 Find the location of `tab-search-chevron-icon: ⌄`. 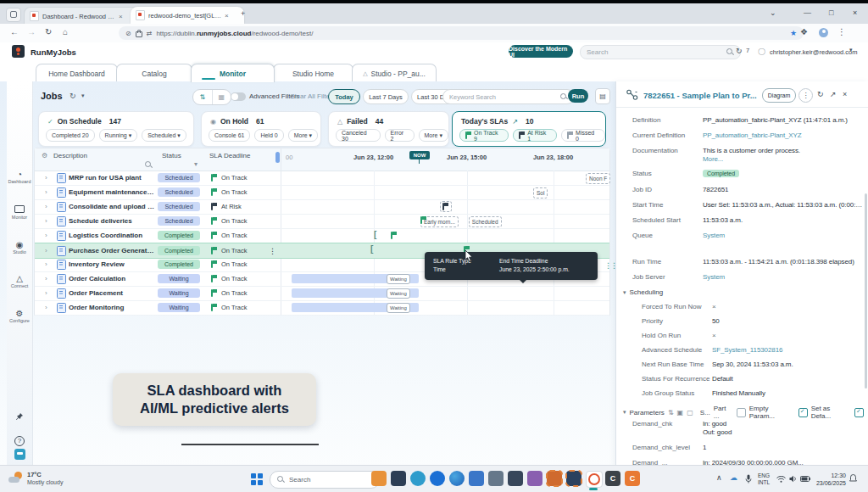

tab-search-chevron-icon: ⌄ is located at coordinates (773, 13).